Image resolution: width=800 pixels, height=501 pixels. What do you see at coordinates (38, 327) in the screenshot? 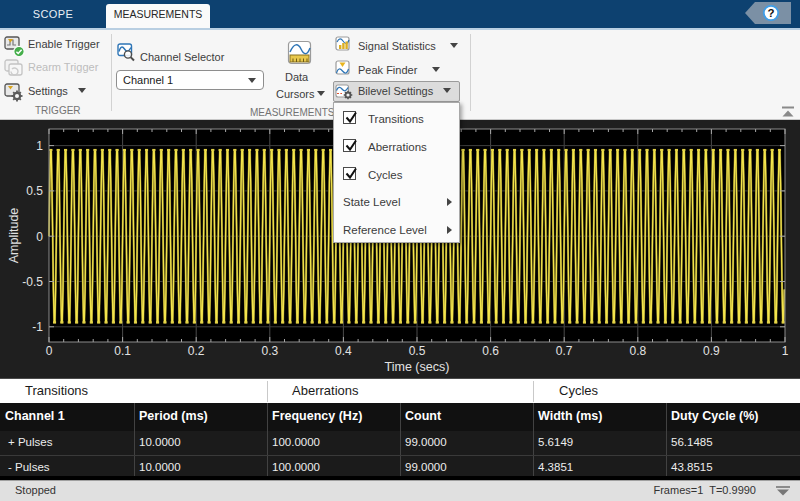
I see `svg-text: -1` at bounding box center [38, 327].